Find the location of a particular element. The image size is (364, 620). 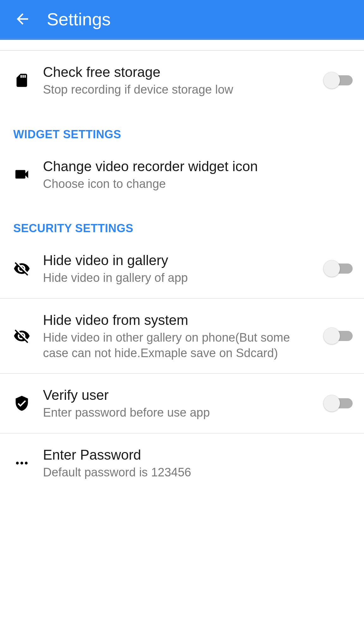

videocam-icon is located at coordinates (22, 174).